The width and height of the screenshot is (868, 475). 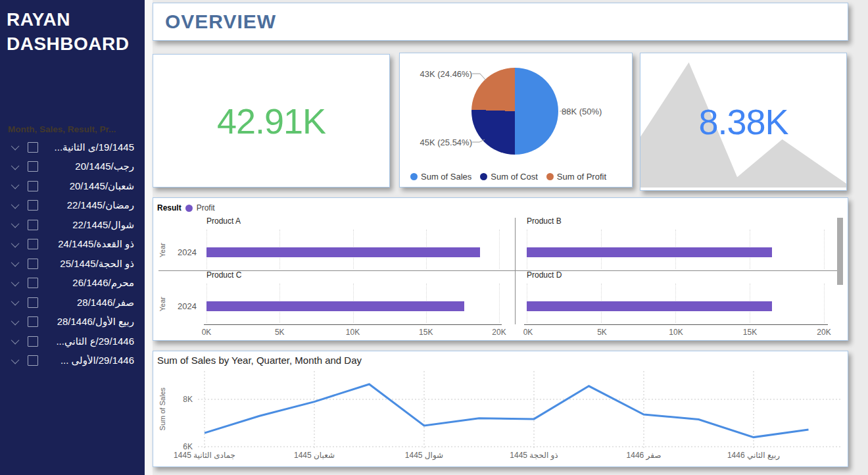 What do you see at coordinates (352, 303) in the screenshot?
I see `bar-cell-product-c` at bounding box center [352, 303].